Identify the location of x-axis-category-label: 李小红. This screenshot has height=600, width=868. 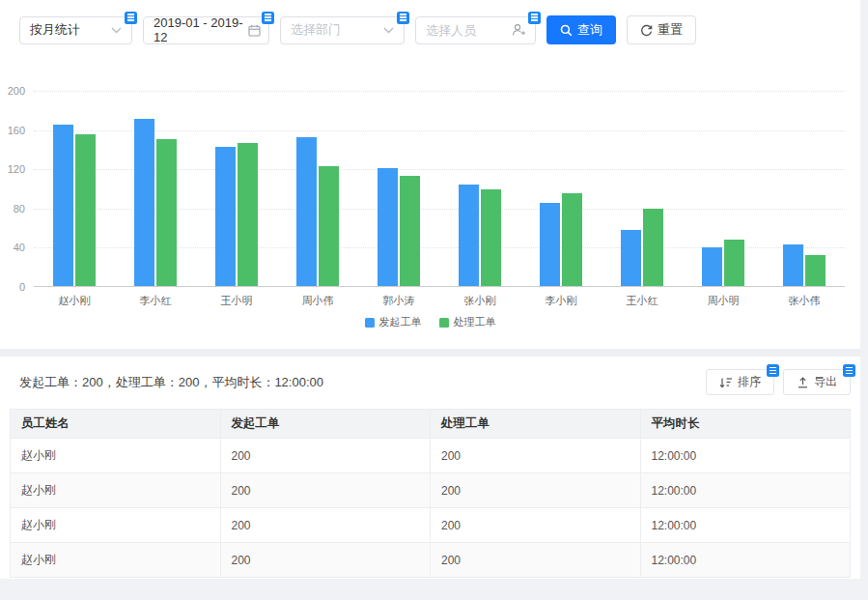
(155, 301).